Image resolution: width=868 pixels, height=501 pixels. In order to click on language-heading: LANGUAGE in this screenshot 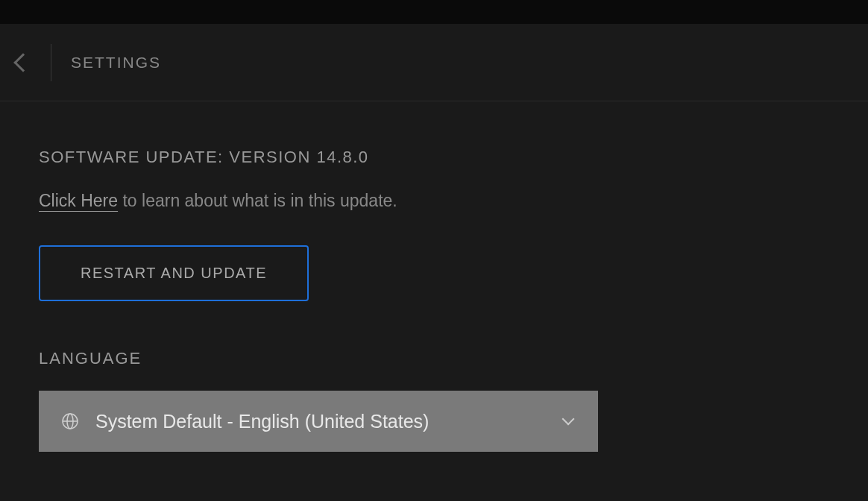, I will do `click(434, 359)`.